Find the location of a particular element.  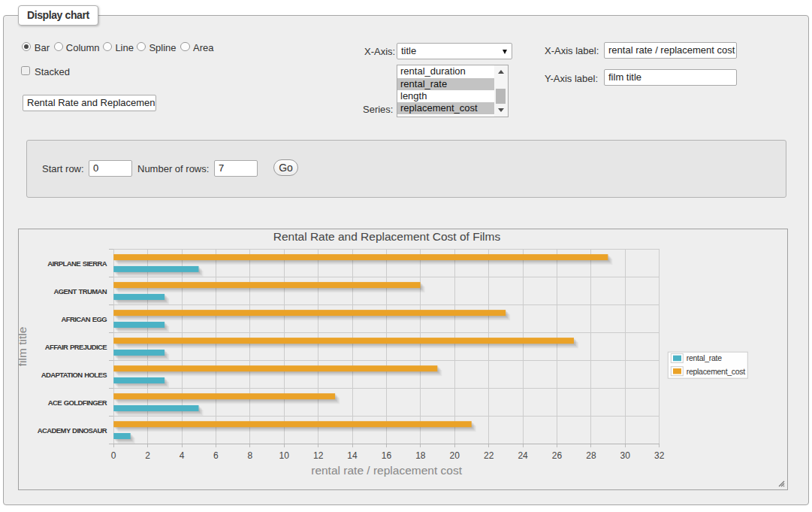

svg-text: 20 is located at coordinates (455, 456).